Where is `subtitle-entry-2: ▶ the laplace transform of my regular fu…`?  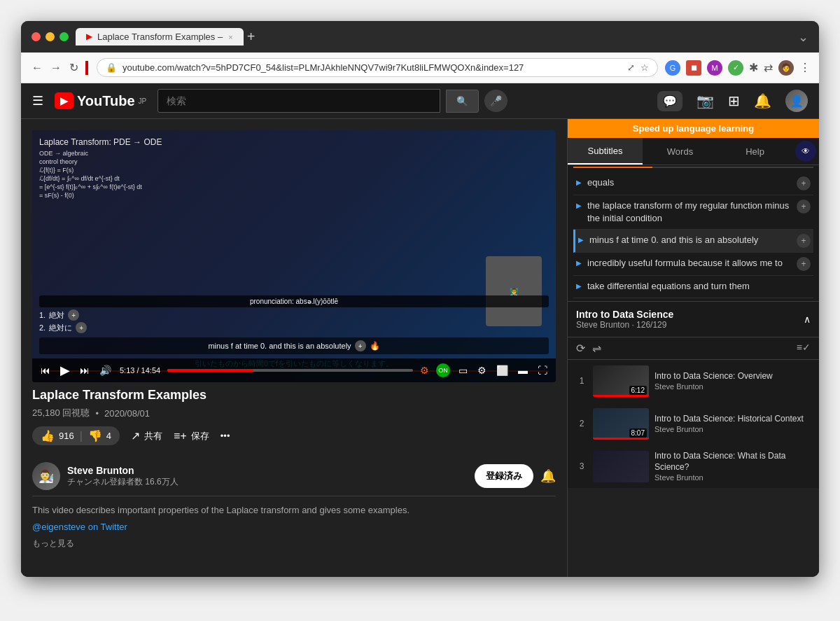 subtitle-entry-2: ▶ the laplace transform of my regular fu… is located at coordinates (693, 213).